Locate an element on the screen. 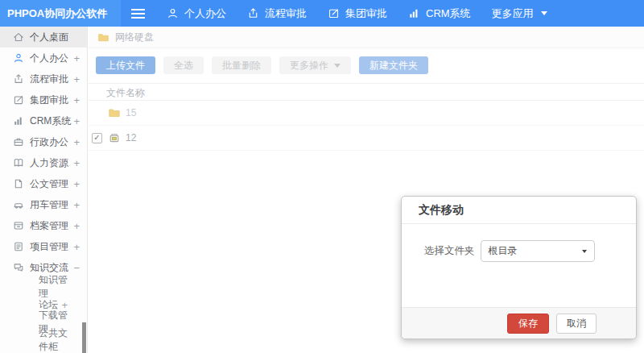 The height and width of the screenshot is (353, 644). sidebar-item-9: 用车管理+ is located at coordinates (43, 205).